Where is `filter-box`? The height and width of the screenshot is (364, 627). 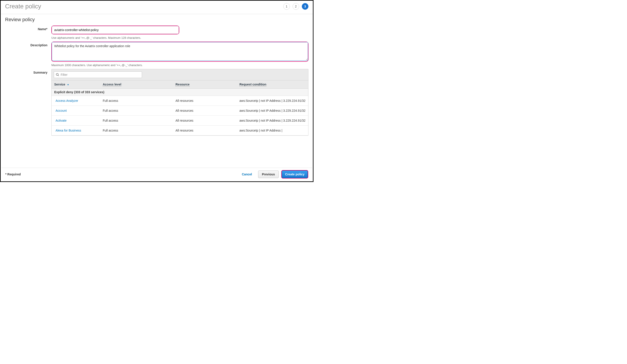 filter-box is located at coordinates (98, 75).